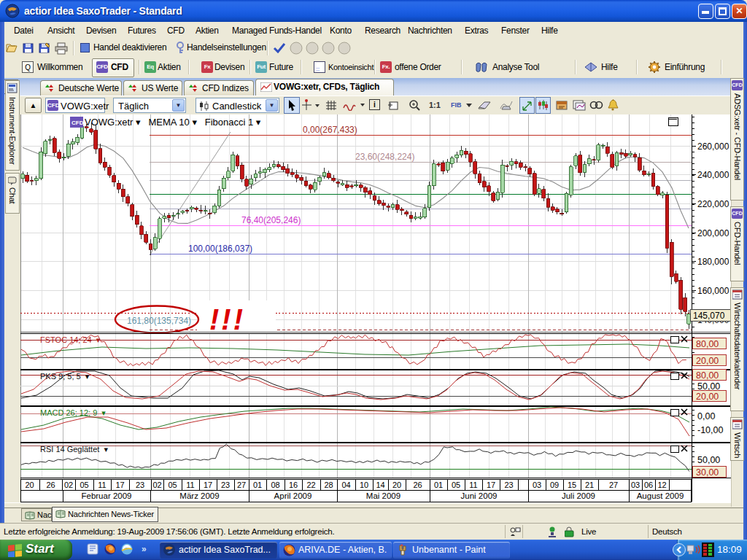 The image size is (747, 560). What do you see at coordinates (346, 485) in the screenshot?
I see `svg-text: 04` at bounding box center [346, 485].